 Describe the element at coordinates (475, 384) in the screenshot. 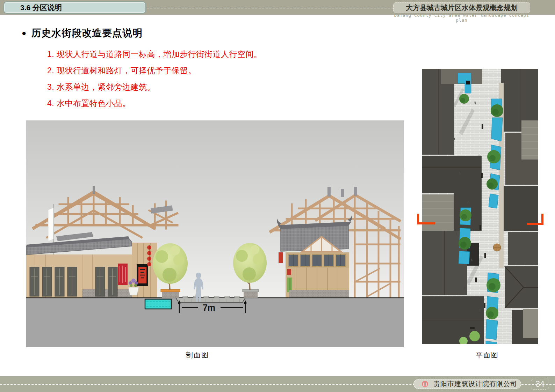

I see `company-name: 贵阳市建筑设计院有限公司` at that location.